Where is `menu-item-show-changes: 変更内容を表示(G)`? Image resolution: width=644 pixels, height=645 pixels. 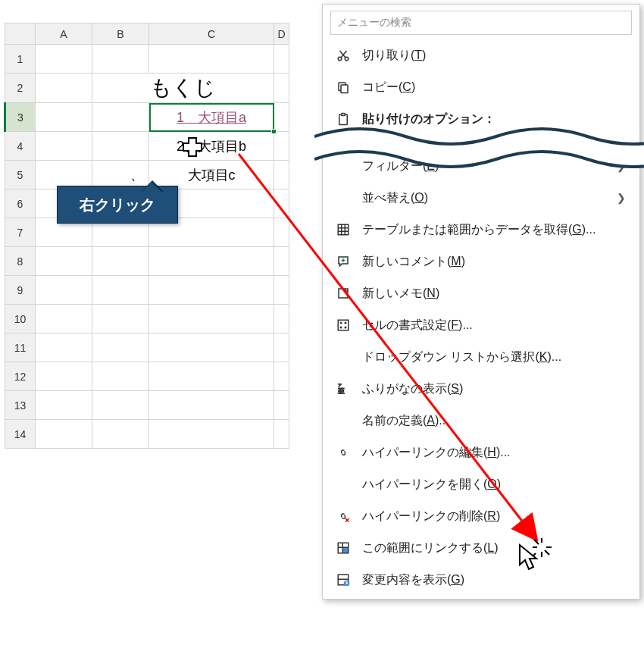 menu-item-show-changes: 変更内容を表示(G) is located at coordinates (481, 580).